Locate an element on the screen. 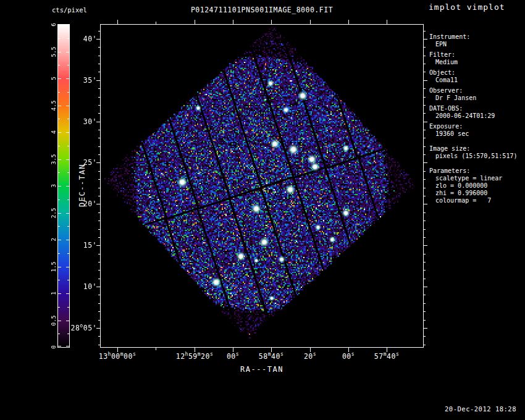  info-group: Exposure:19360 sec is located at coordinates (476, 130).